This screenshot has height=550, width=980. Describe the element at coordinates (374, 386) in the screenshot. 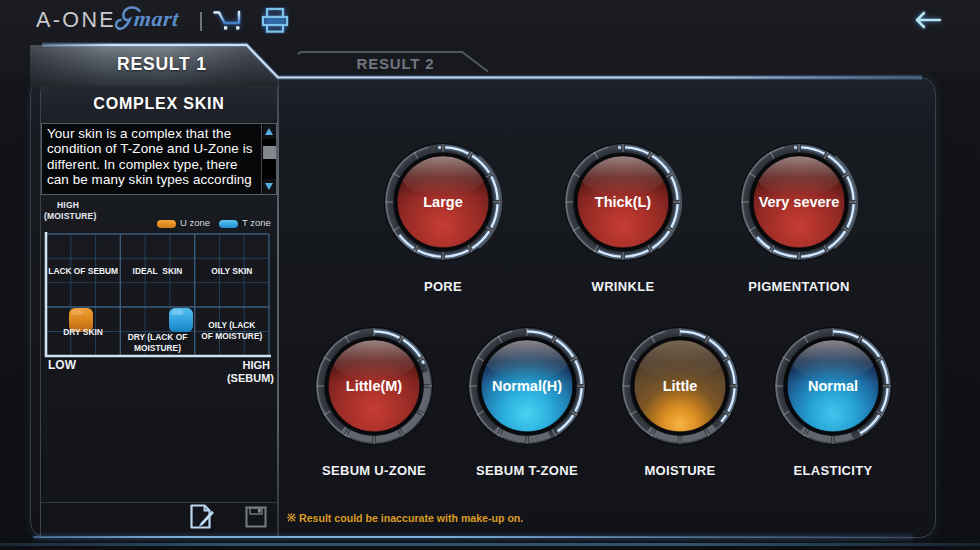

I see `svg-text: Little(M)` at that location.